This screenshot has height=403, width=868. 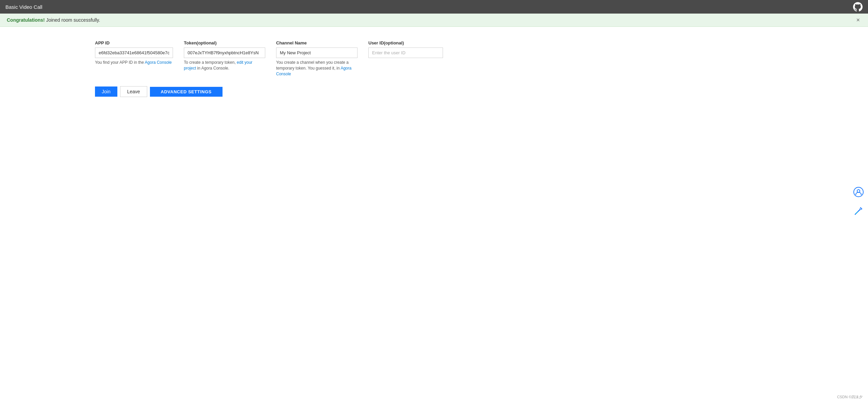 I want to click on banner-message: Joined room successfully., so click(x=73, y=20).